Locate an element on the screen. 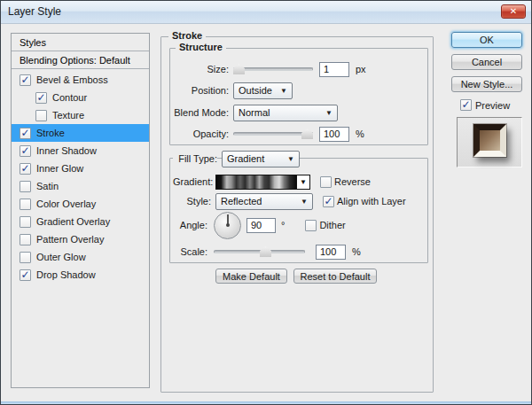  structure-heading: Structure is located at coordinates (200, 47).